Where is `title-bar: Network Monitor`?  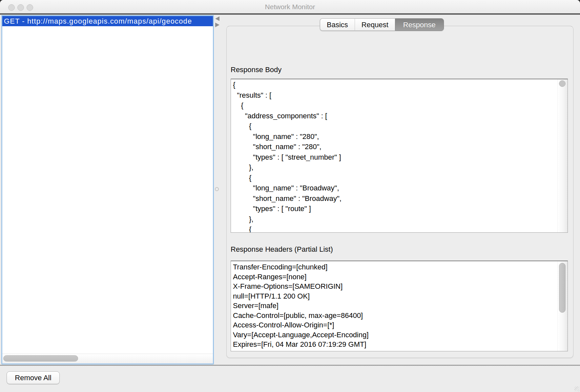
title-bar: Network Monitor is located at coordinates (290, 7).